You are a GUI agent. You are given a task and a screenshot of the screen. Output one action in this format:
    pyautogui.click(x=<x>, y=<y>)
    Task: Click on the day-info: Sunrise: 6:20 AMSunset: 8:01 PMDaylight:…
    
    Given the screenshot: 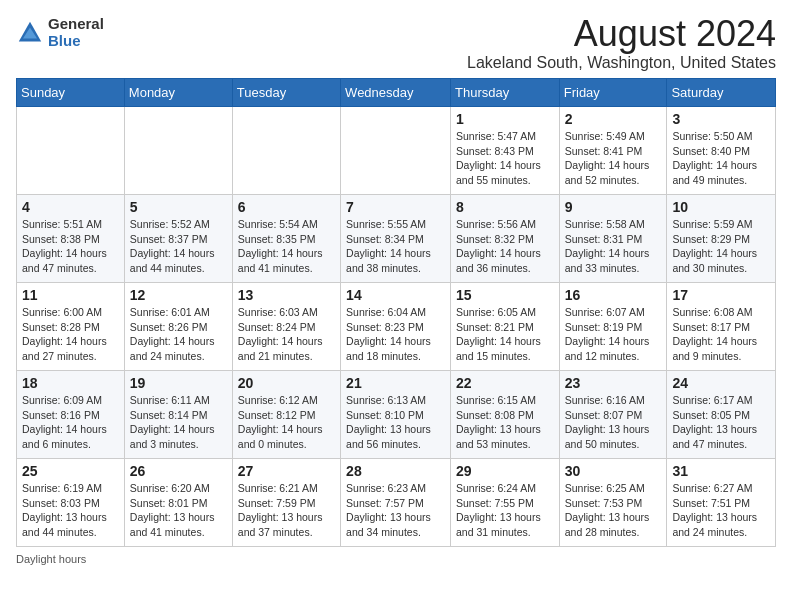 What is the action you would take?
    pyautogui.click(x=178, y=510)
    